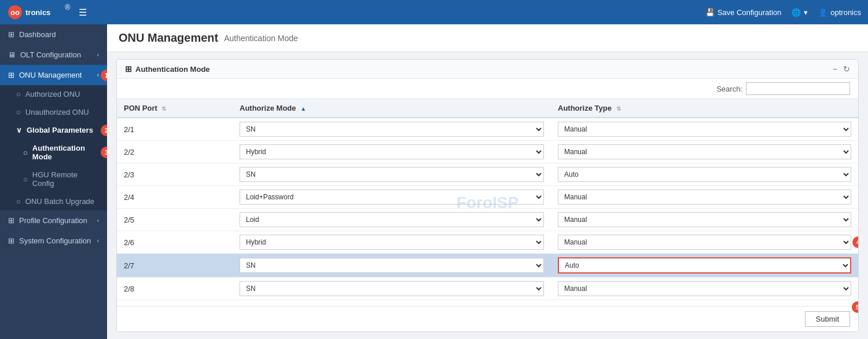 This screenshot has width=868, height=339. What do you see at coordinates (175, 242) in the screenshot?
I see `pon-port-cell: 2/6` at bounding box center [175, 242].